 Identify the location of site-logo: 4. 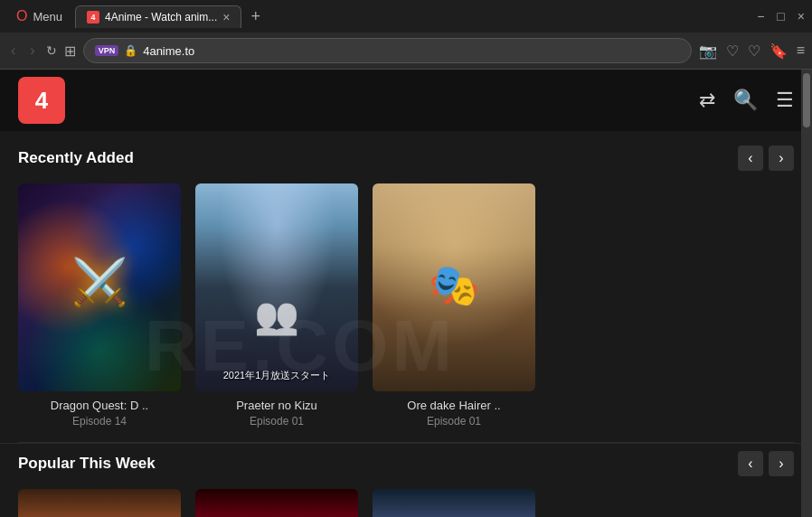
(42, 100).